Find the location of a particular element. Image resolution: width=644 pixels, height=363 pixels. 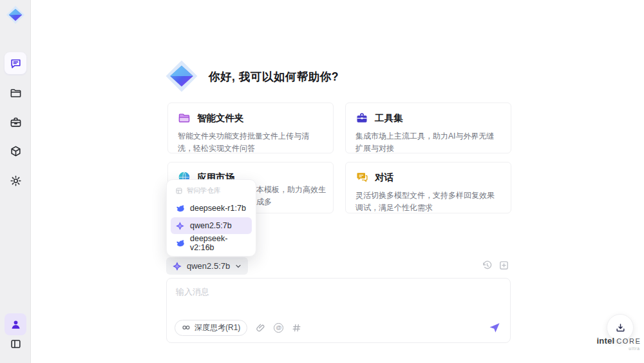

at-icon: @ is located at coordinates (278, 328).